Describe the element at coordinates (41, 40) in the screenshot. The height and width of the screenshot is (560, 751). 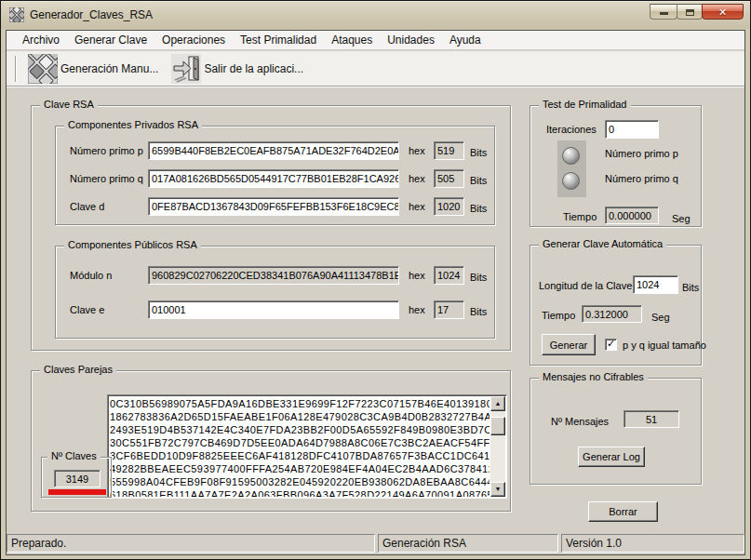
I see `menu-archivo: Archivo` at that location.